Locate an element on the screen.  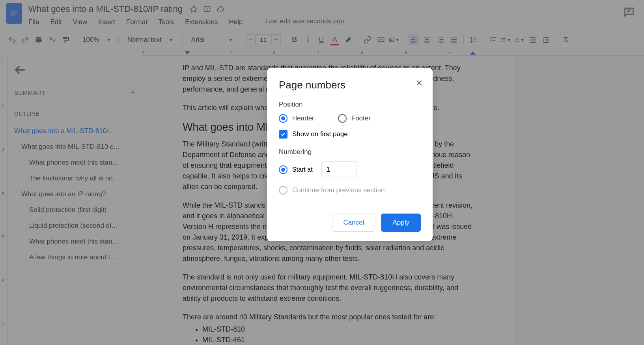
page-numbers-dialog: Page numbers Position Header Footer Show… is located at coordinates (350, 155).